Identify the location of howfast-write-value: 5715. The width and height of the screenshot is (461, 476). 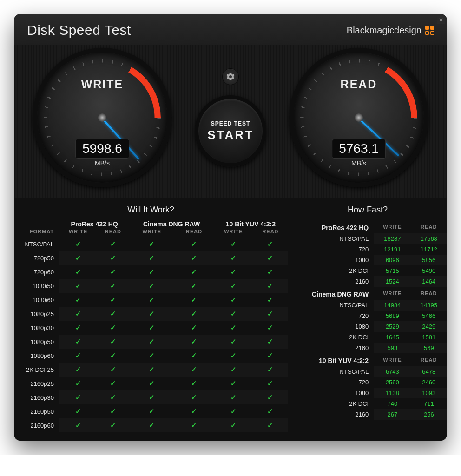
(392, 271).